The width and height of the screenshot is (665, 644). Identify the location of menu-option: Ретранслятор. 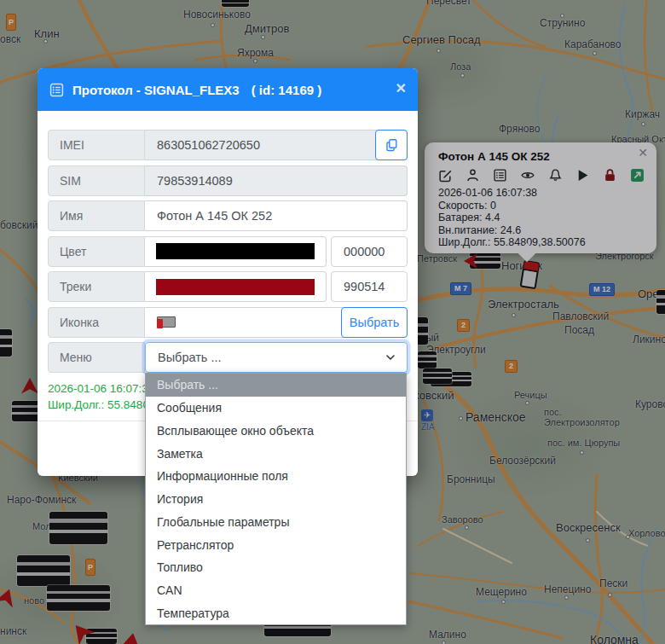
(276, 544).